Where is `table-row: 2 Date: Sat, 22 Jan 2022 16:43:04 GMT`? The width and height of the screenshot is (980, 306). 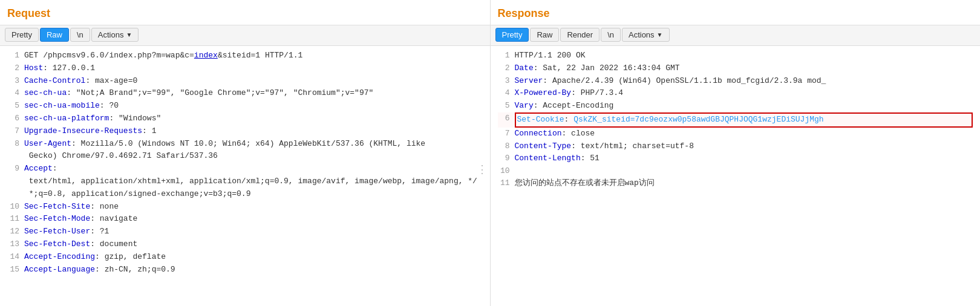 table-row: 2 Date: Sat, 22 Jan 2022 16:43:04 GMT is located at coordinates (736, 69).